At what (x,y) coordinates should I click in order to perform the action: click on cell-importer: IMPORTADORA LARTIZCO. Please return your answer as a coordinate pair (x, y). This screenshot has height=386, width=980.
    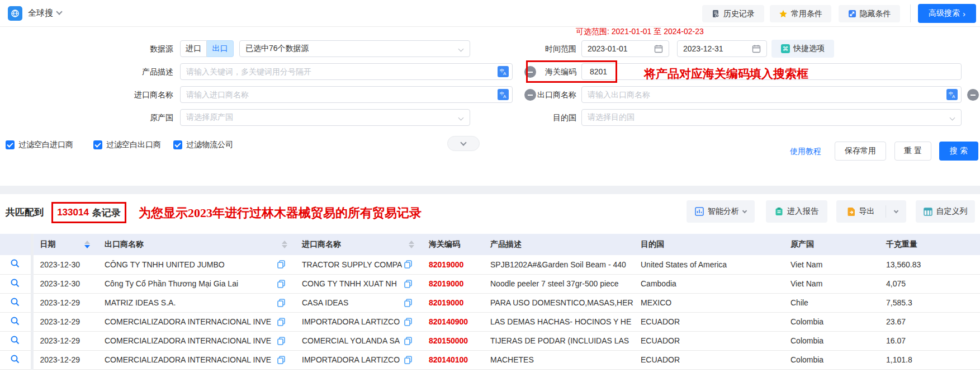
    Looking at the image, I should click on (359, 322).